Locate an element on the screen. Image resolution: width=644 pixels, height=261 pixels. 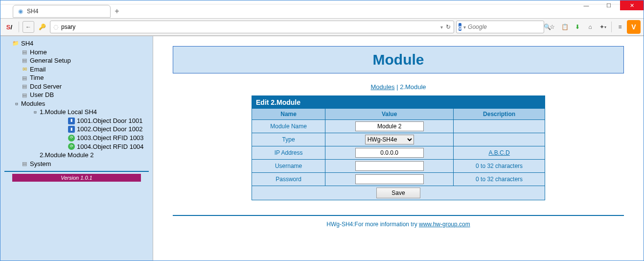
browser-tab: ◉ SH4 is located at coordinates (62, 11).